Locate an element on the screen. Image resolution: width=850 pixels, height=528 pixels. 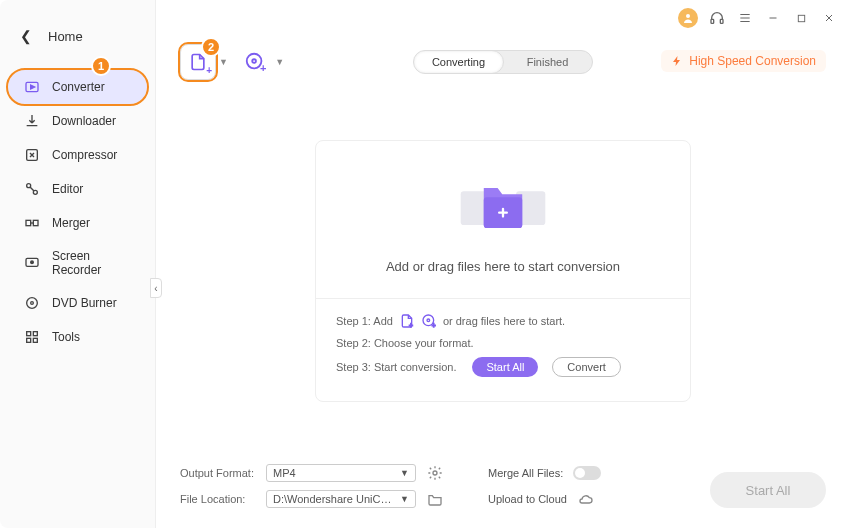
step1-pre: Step 1: Add is located at coordinates (364, 321).